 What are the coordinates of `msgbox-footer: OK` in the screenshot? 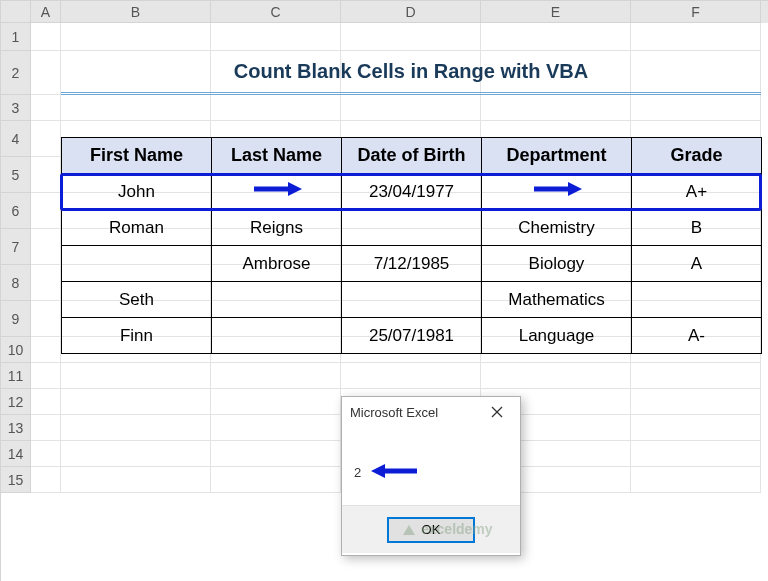 It's located at (431, 529).